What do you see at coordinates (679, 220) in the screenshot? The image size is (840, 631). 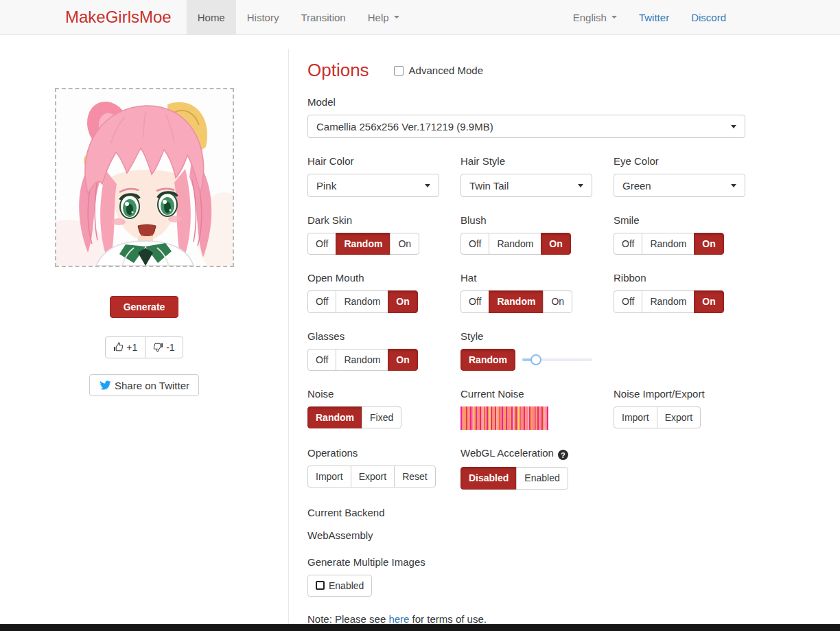 I see `smile-label: Smile` at bounding box center [679, 220].